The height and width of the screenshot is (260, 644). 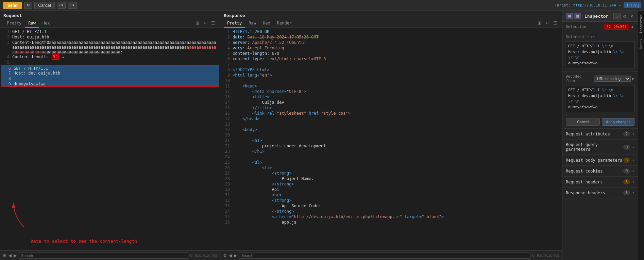 I want to click on response-search-next: ▶, so click(x=235, y=256).